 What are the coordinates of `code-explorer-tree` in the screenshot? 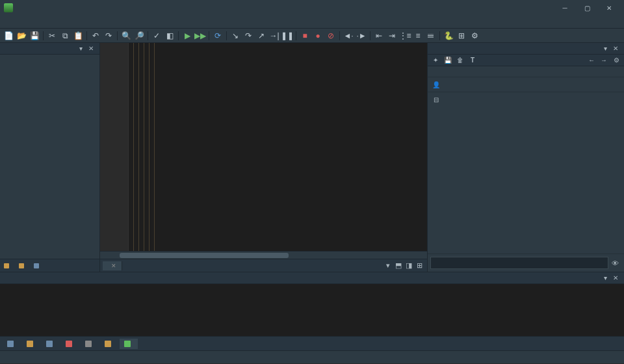 It's located at (49, 157).